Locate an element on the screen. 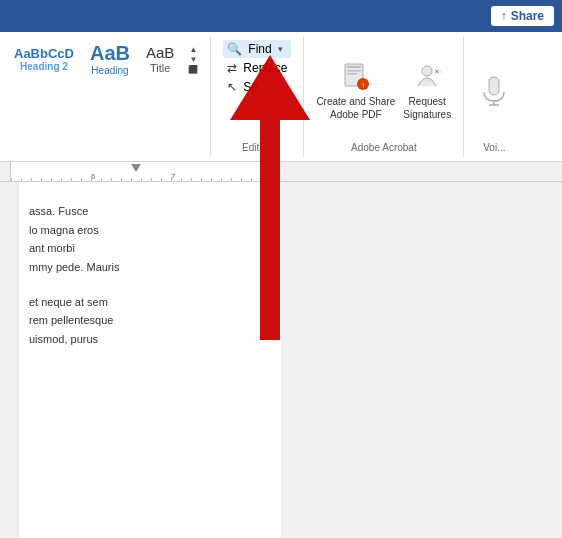  ruler: 6 7 is located at coordinates (281, 172).